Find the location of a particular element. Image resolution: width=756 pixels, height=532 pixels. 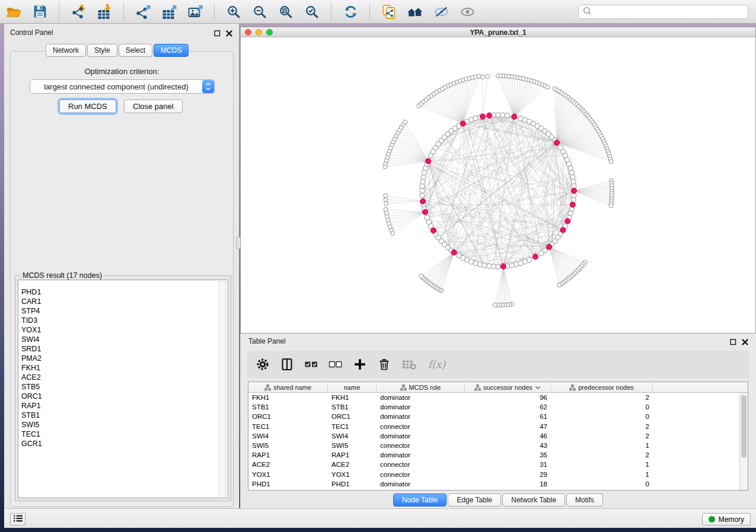

mcds-result-node: TEC1 is located at coordinates (123, 434).